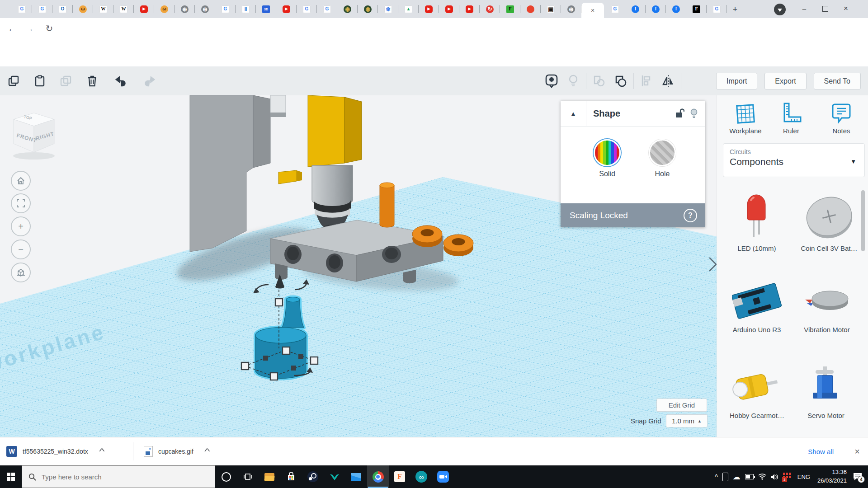 The width and height of the screenshot is (868, 488). What do you see at coordinates (788, 477) in the screenshot?
I see `tray-app-badge-icon: 3` at bounding box center [788, 477].